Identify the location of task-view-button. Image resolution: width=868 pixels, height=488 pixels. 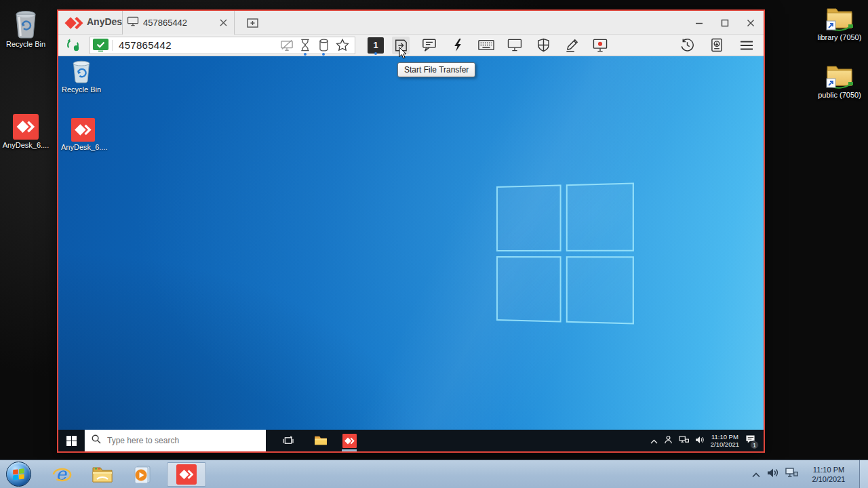
(288, 441).